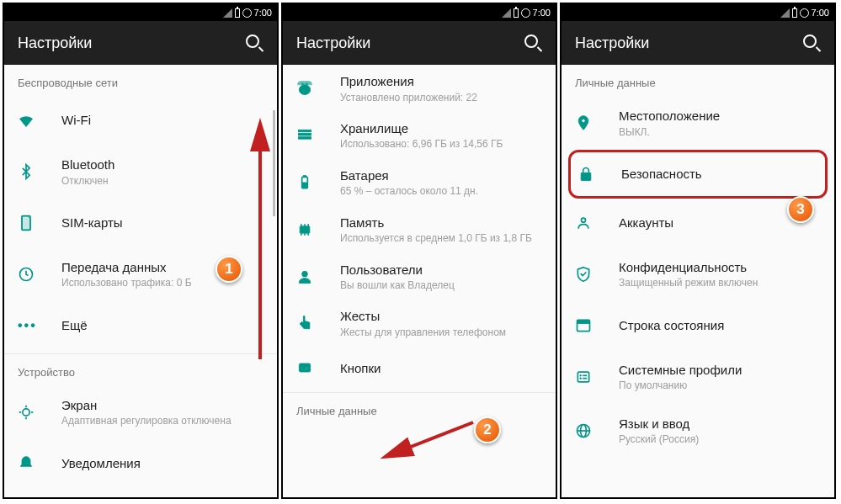 This screenshot has width=841, height=504. I want to click on item-title: Кнопки, so click(441, 369).